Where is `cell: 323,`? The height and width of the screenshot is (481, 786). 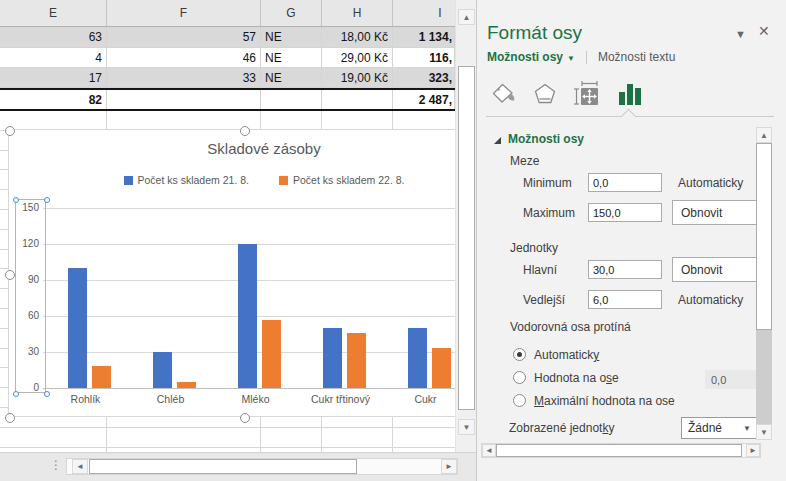
cell: 323, is located at coordinates (424, 78).